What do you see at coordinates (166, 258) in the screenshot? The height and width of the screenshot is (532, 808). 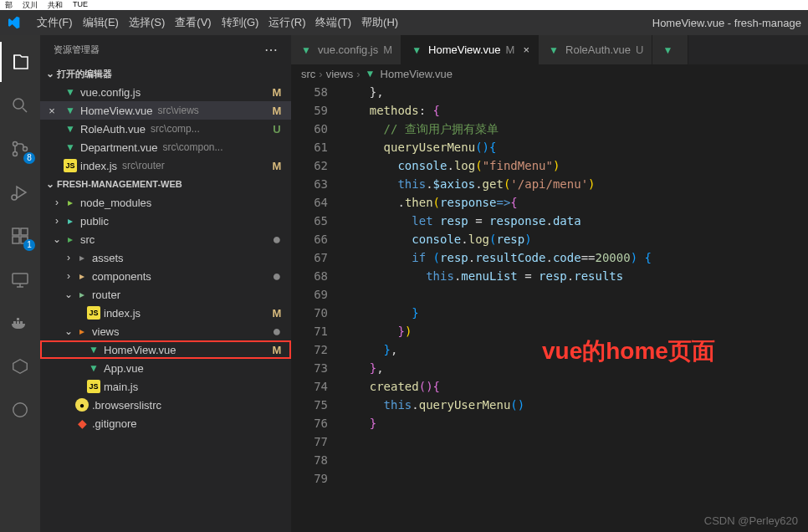 I see `tree-item: ›▸assets` at bounding box center [166, 258].